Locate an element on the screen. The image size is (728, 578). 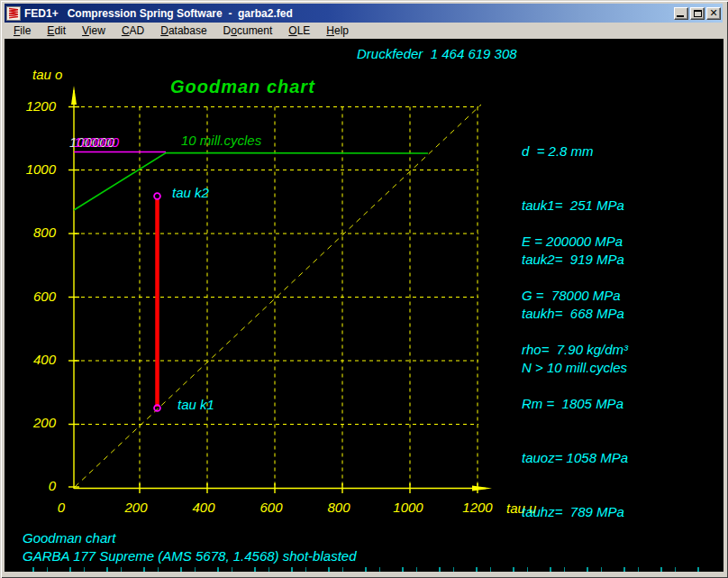
drawing-number-header: Druckfeder 1 464 619 308 is located at coordinates (437, 54).